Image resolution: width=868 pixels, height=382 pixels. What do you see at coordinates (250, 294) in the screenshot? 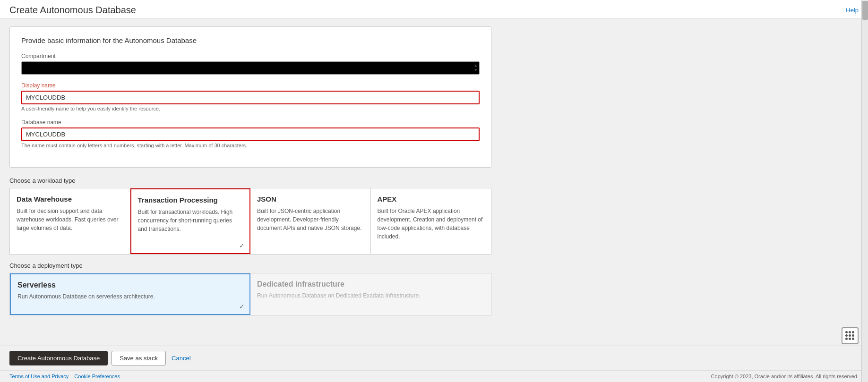
I see `deployment-grid: Serverless Run Autonomous Database on se…` at bounding box center [250, 294].